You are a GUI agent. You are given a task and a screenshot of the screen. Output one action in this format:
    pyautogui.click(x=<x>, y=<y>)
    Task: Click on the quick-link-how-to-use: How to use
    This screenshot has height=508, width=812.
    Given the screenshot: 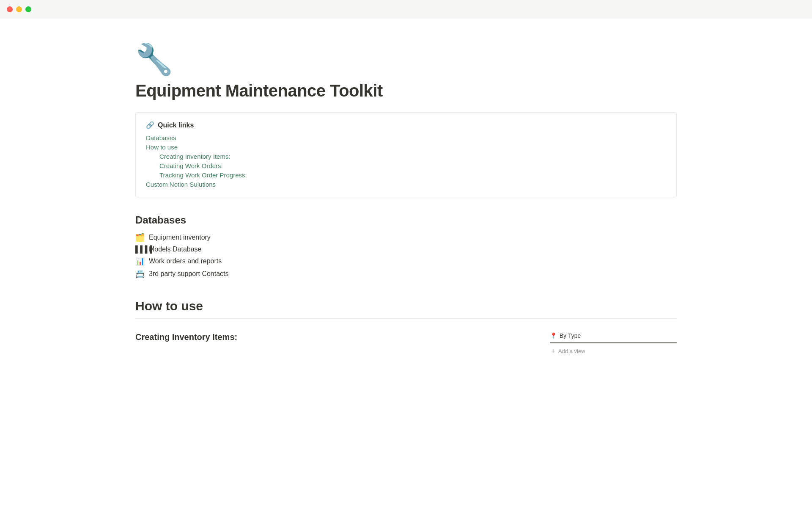 What is the action you would take?
    pyautogui.click(x=406, y=147)
    